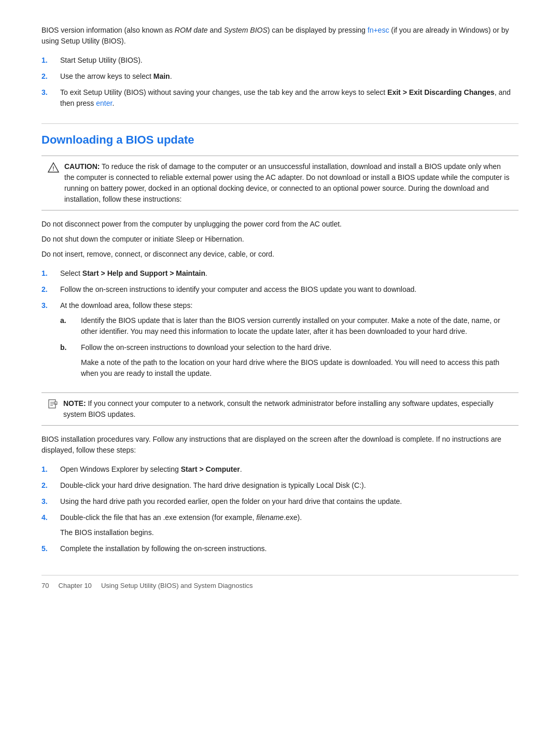 This screenshot has width=560, height=745. I want to click on section-title: Downloading a BIOS update, so click(280, 136).